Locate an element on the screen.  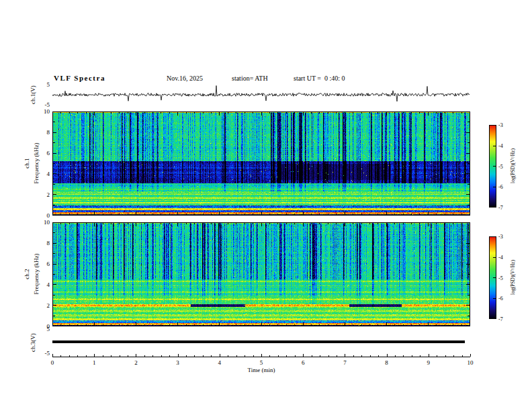
ch2-frequency-axis-label-text: Frequency (kHz) is located at coordinates (36, 274).